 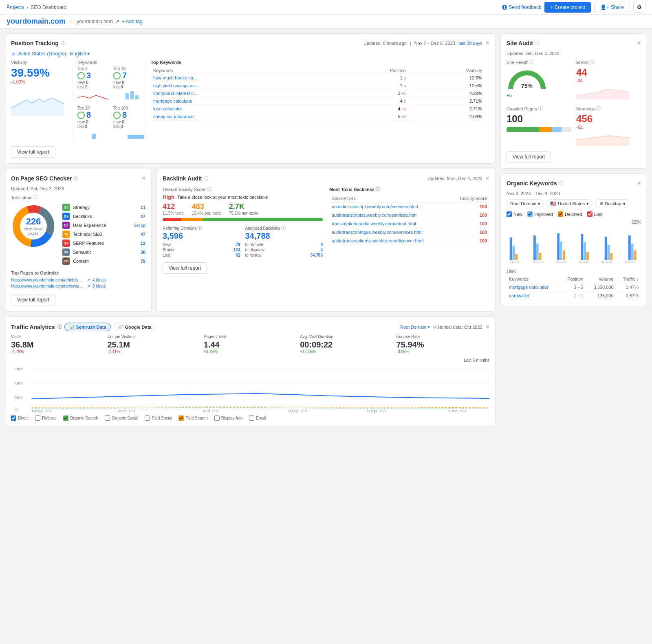 I want to click on add-tag-link: + Add tag, so click(x=132, y=22).